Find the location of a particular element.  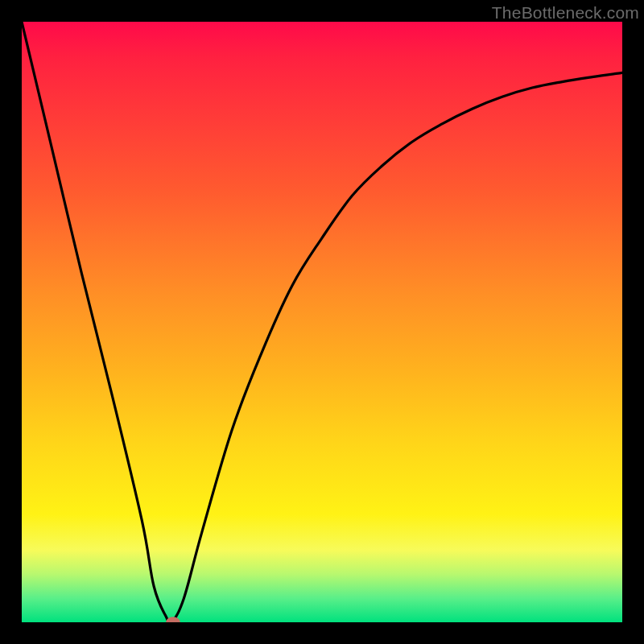

attribution-text: TheBottleneck.com is located at coordinates (565, 13).